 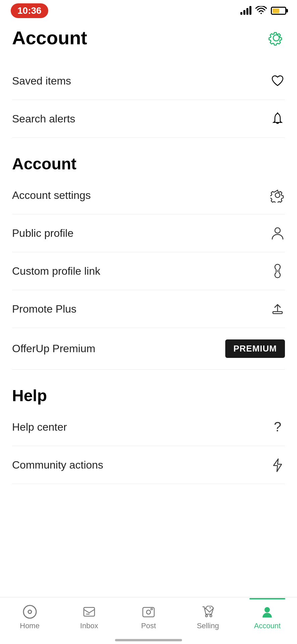 I want to click on nav-post-label: Post, so click(x=148, y=626).